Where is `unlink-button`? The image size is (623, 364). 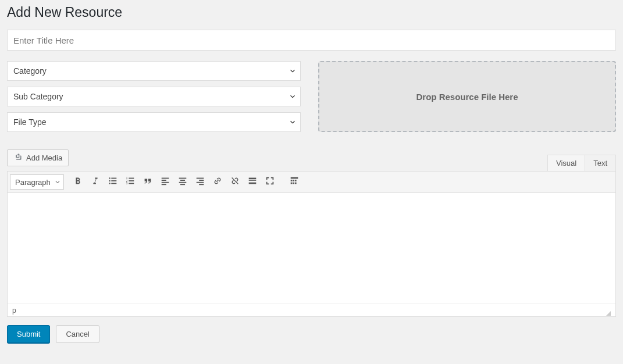 unlink-button is located at coordinates (235, 182).